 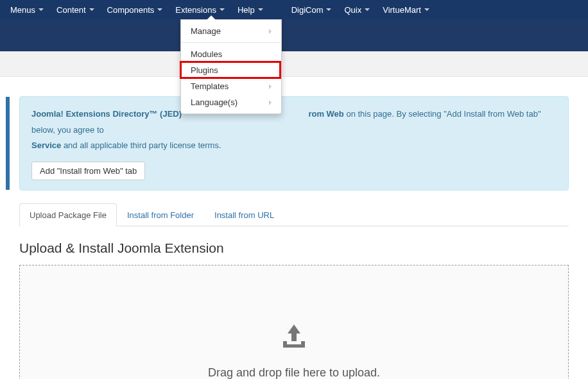 I want to click on header-bluebar, so click(x=294, y=35).